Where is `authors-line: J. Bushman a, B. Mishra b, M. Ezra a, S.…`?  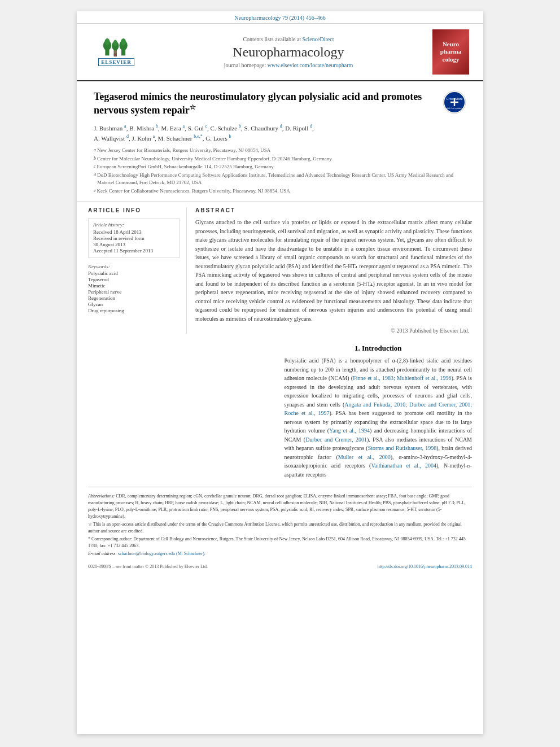
authors-line: J. Bushman a, B. Mishra b, M. Ezra a, S.… is located at coordinates (280, 133).